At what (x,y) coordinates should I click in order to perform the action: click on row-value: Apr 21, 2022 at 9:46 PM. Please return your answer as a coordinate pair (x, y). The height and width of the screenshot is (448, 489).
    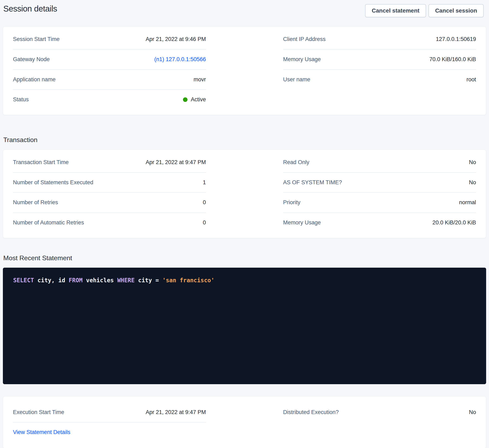
    Looking at the image, I should click on (176, 39).